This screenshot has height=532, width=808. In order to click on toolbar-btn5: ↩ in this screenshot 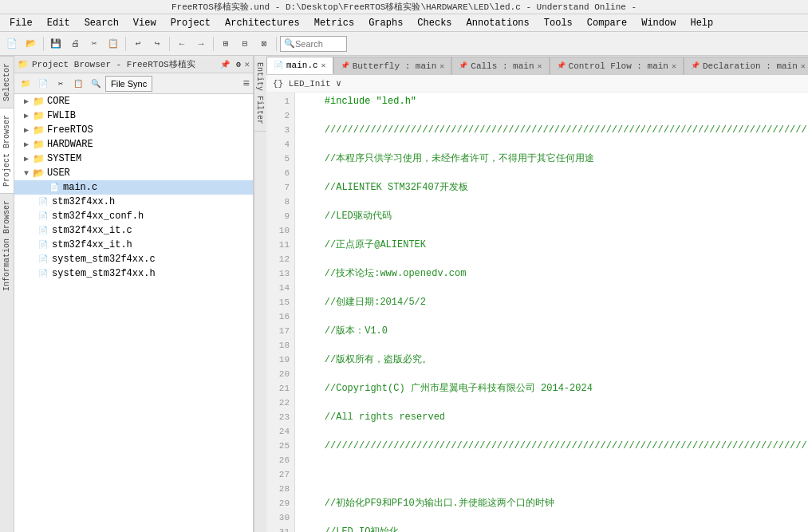, I will do `click(138, 44)`.